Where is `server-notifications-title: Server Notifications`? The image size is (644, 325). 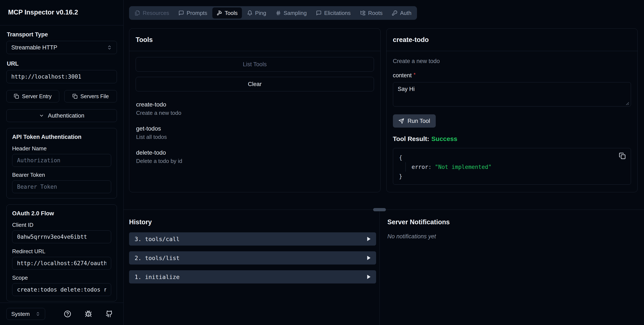
server-notifications-title: Server Notifications is located at coordinates (516, 222).